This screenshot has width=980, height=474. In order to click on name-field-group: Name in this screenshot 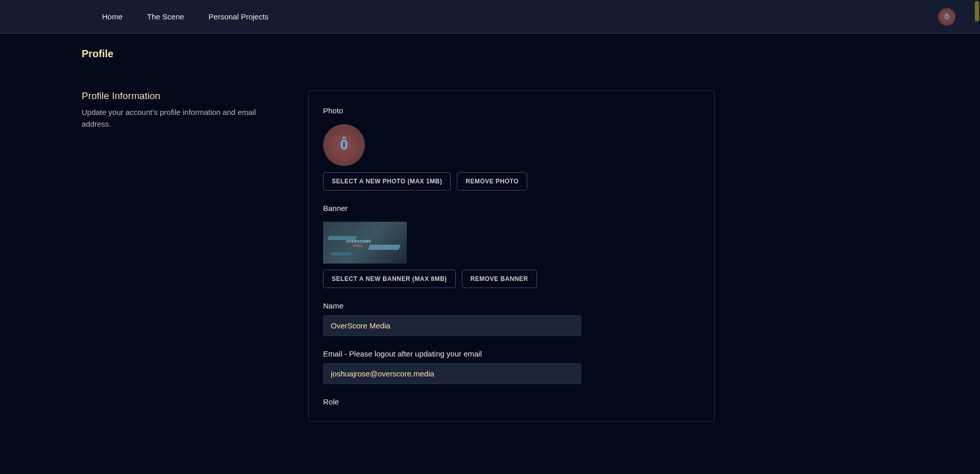, I will do `click(511, 319)`.